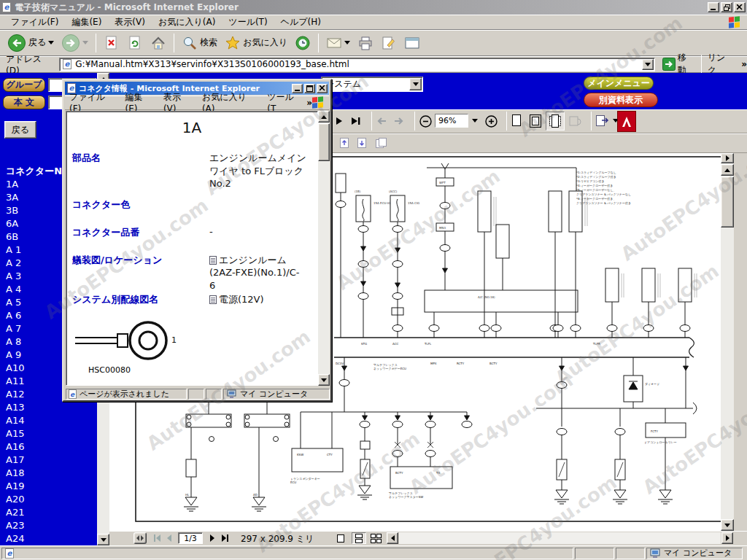 The width and height of the screenshot is (747, 560). What do you see at coordinates (190, 538) in the screenshot?
I see `page-number-field: 1/3` at bounding box center [190, 538].